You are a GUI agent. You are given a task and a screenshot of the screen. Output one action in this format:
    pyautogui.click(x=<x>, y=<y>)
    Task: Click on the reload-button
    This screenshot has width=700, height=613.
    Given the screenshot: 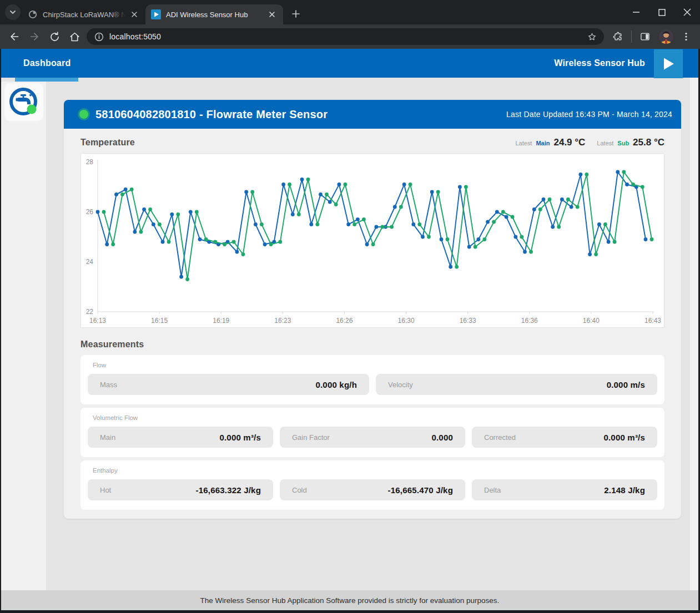 What is the action you would take?
    pyautogui.click(x=54, y=37)
    